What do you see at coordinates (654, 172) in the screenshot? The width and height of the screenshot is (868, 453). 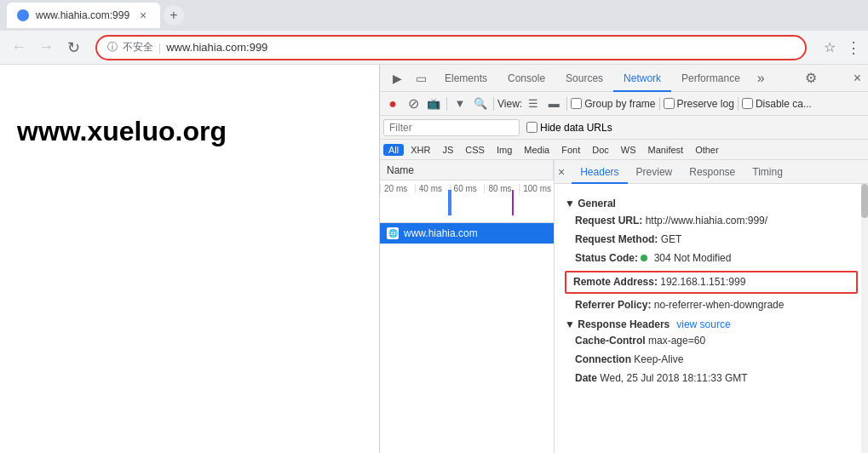 I see `detail-tab-preview: Preview` at bounding box center [654, 172].